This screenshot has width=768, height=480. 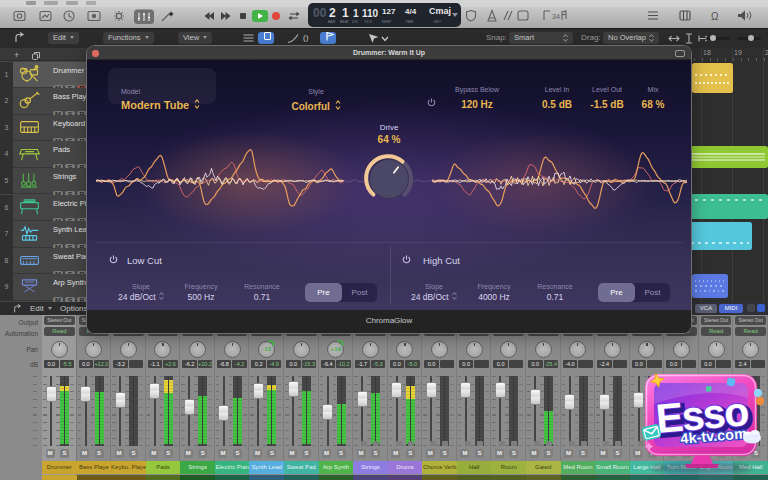 What do you see at coordinates (715, 16) in the screenshot?
I see `svg-text: Ω` at bounding box center [715, 16].